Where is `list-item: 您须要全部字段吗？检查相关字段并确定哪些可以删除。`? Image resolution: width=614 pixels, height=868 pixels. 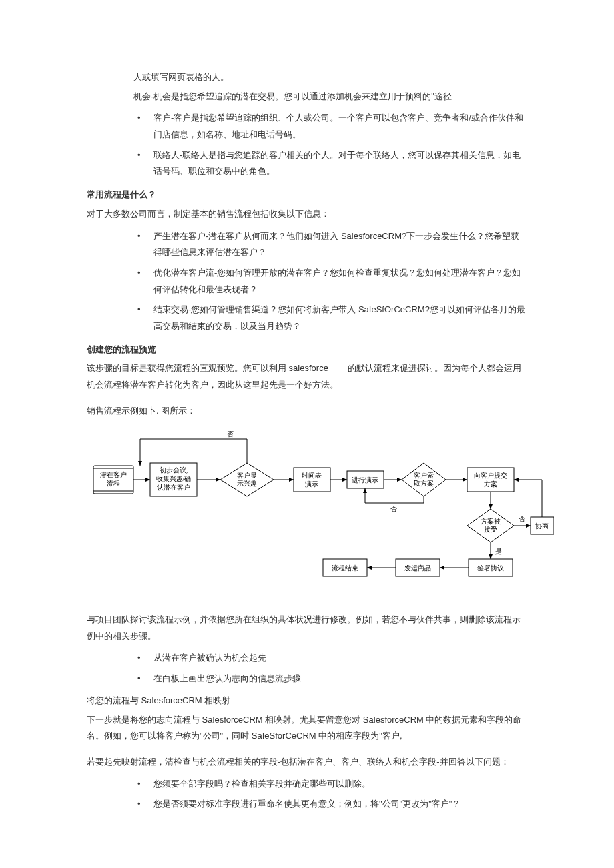 list-item: 您须要全部字段吗？检查相关字段并确定哪些可以删除。 is located at coordinates (330, 785).